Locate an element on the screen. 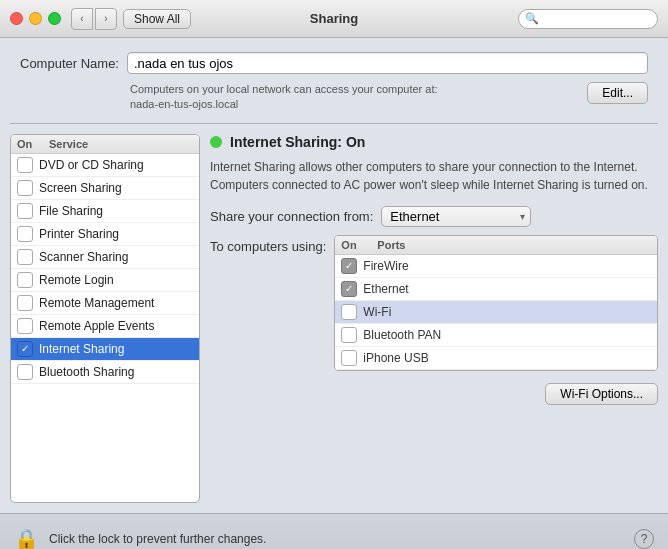  show-all-button: Show All is located at coordinates (157, 19).